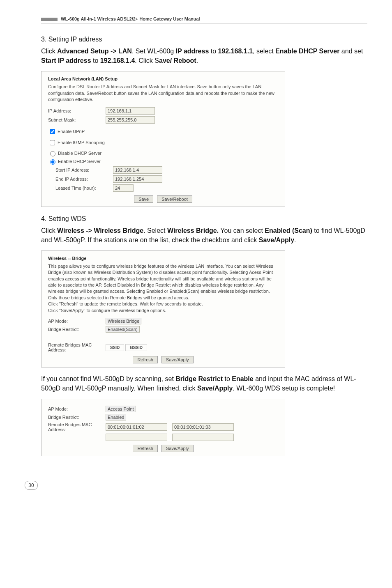 This screenshot has width=392, height=588. Describe the element at coordinates (84, 170) in the screenshot. I see `start-ip-label: Start IP Address:` at that location.